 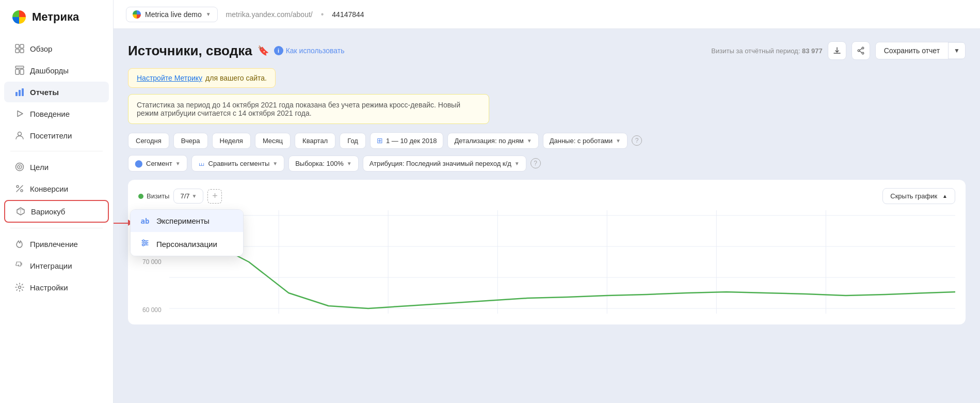 I want to click on sidebar-item-variocube: Вариокуб, so click(x=57, y=211).